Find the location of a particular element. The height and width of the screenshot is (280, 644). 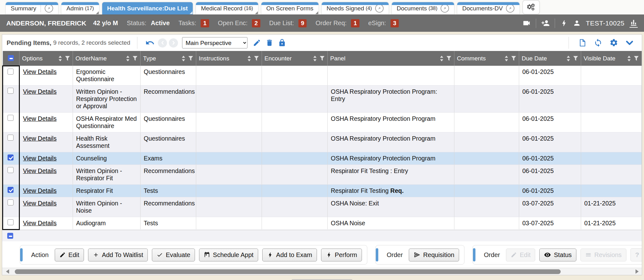

select-all-checkbox is located at coordinates (11, 58).